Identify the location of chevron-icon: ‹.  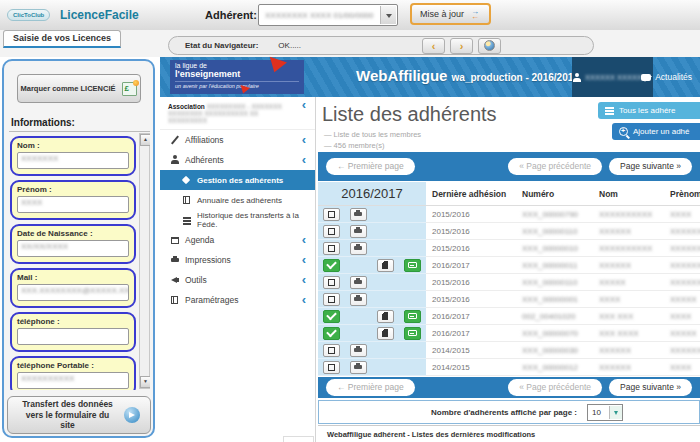
(304, 160).